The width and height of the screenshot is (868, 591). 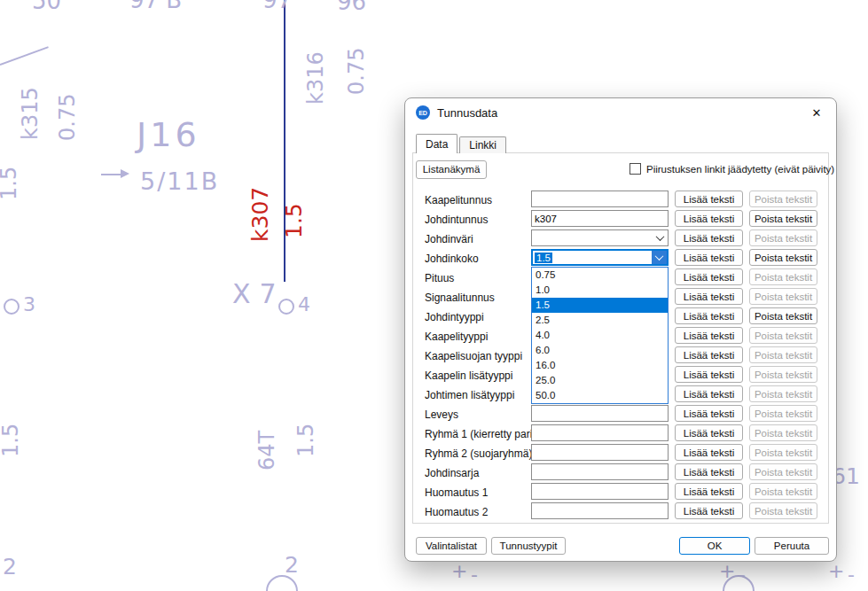 What do you see at coordinates (479, 454) in the screenshot?
I see `field-label: Ryhmä 2 (suojaryhmä)` at bounding box center [479, 454].